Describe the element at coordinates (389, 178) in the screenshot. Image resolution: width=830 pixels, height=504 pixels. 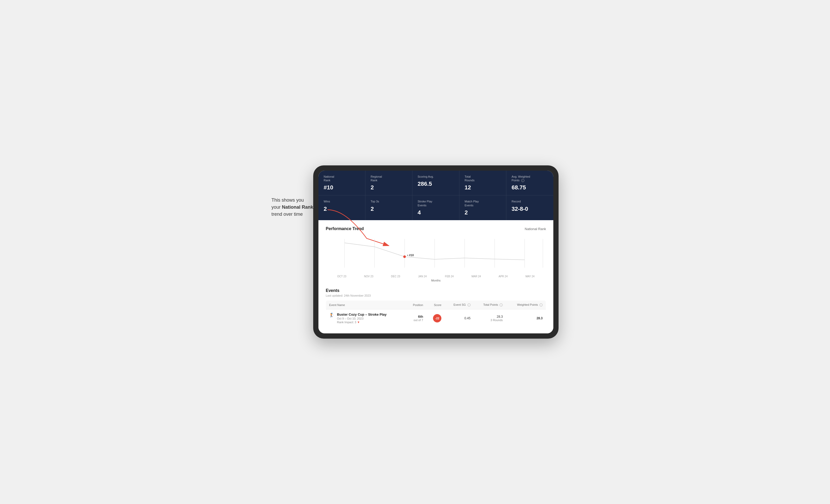
I see `stat-regional-rank-label: RegionalRank` at that location.